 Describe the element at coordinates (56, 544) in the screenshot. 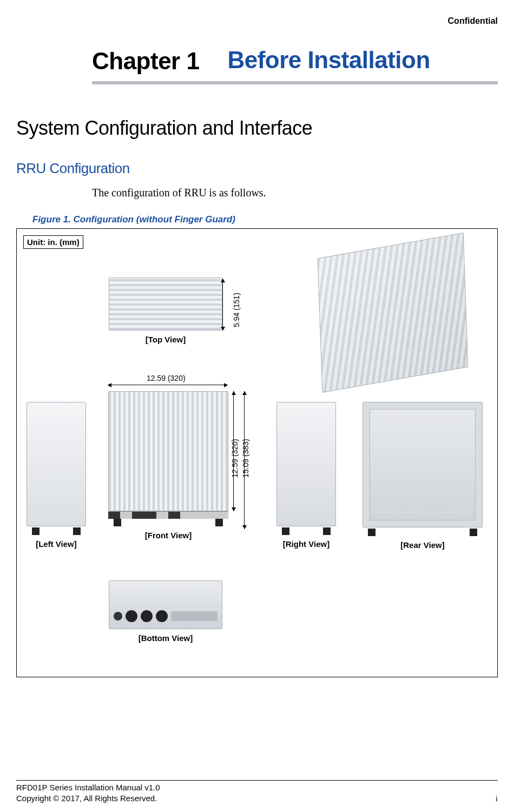

I see `left-view-label: [Left View]` at that location.